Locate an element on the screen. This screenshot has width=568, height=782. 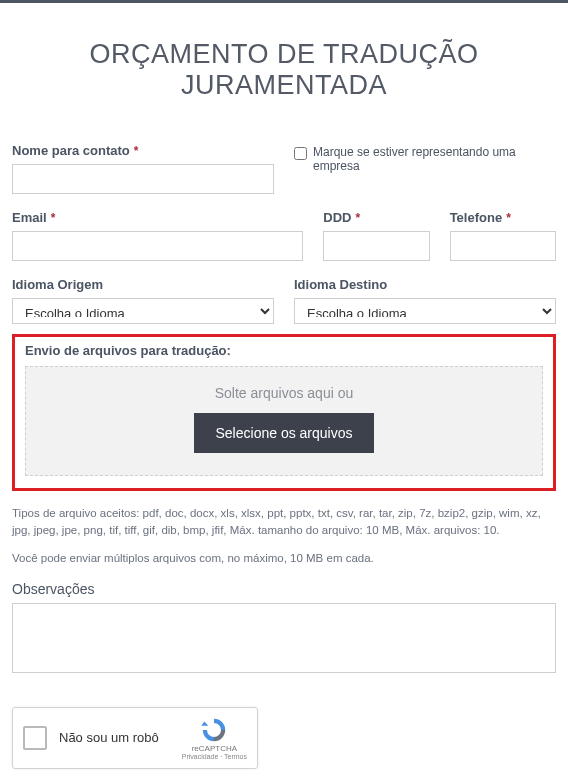
email-label: Email is located at coordinates (30, 218).